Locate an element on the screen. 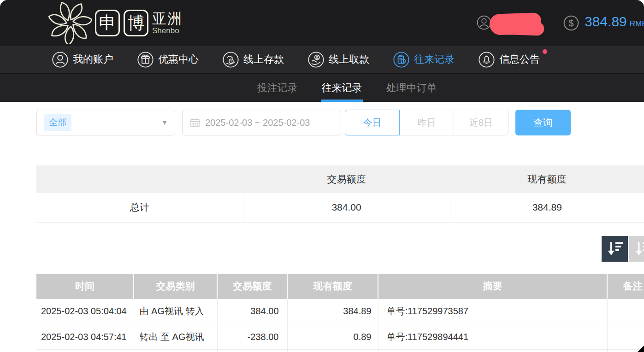  summary-total-label: 总计 is located at coordinates (140, 207).